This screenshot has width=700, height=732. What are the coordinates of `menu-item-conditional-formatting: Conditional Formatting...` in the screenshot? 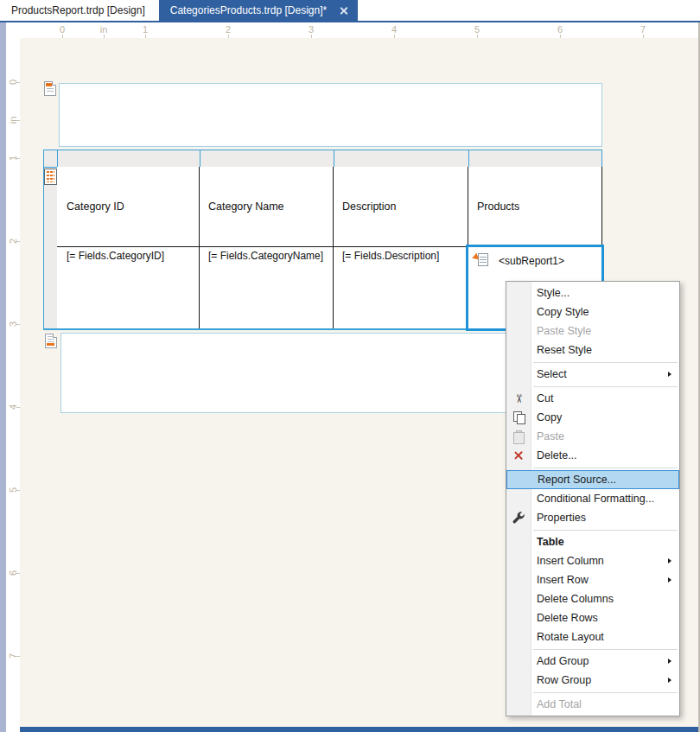 It's located at (593, 499).